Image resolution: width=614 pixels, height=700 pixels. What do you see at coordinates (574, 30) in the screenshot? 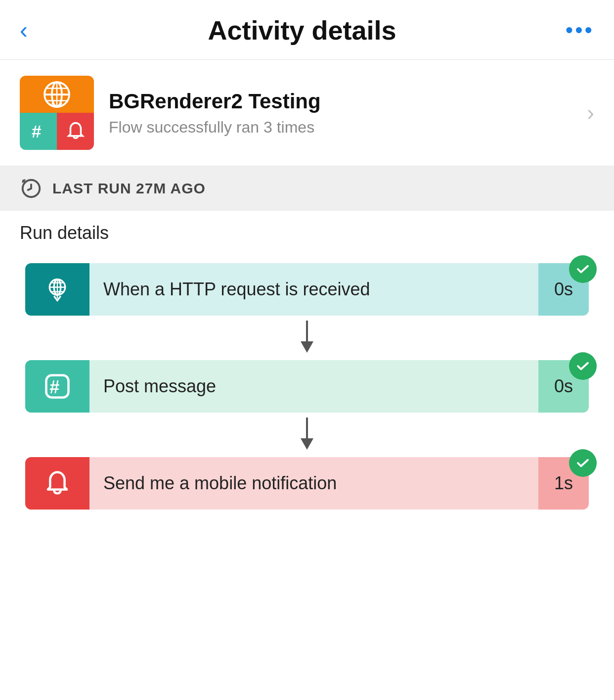
I see `more-button: •••` at bounding box center [574, 30].